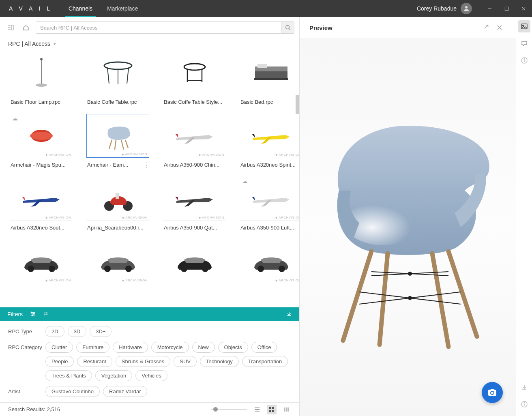 The width and height of the screenshot is (532, 416). I want to click on search-button, so click(287, 28).